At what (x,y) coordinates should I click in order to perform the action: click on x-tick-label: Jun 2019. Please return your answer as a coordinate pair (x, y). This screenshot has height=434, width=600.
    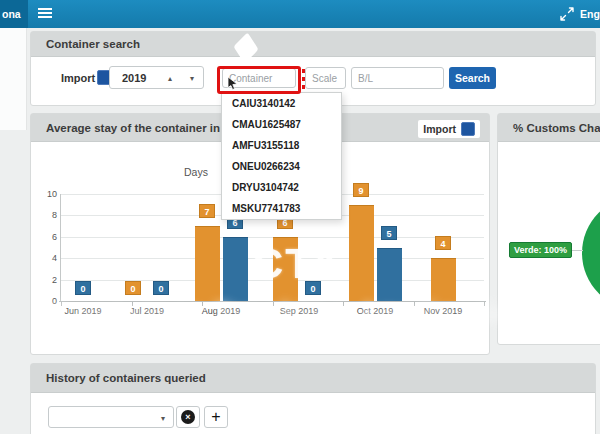
    Looking at the image, I should click on (83, 311).